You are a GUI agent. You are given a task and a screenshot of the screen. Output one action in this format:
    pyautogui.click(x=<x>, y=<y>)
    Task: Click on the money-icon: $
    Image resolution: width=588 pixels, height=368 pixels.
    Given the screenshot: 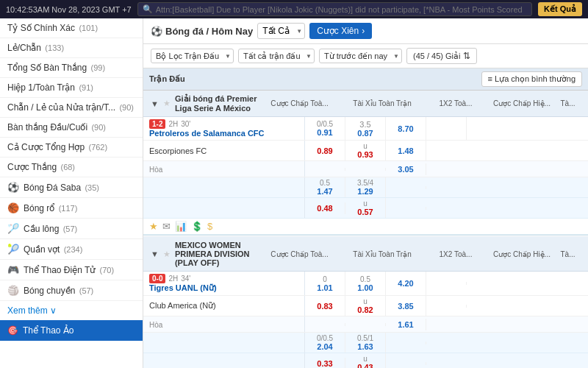 What is the action you would take?
    pyautogui.click(x=210, y=227)
    